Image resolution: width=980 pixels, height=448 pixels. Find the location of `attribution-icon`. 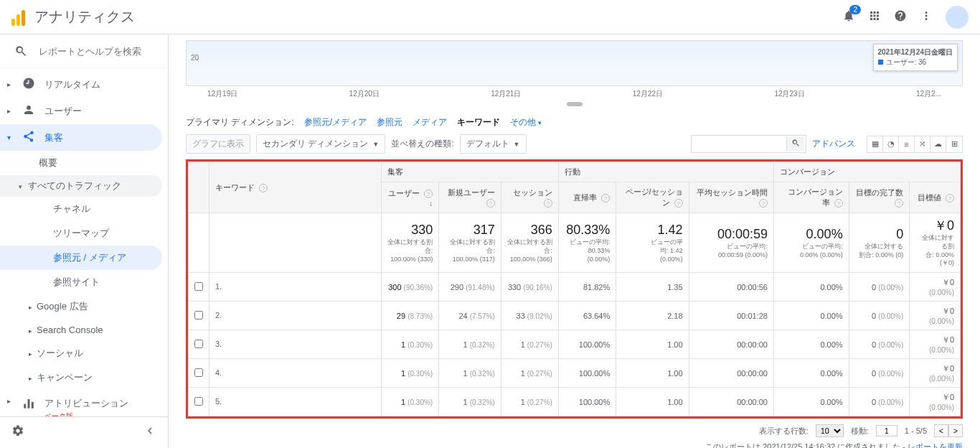

attribution-icon is located at coordinates (29, 405).